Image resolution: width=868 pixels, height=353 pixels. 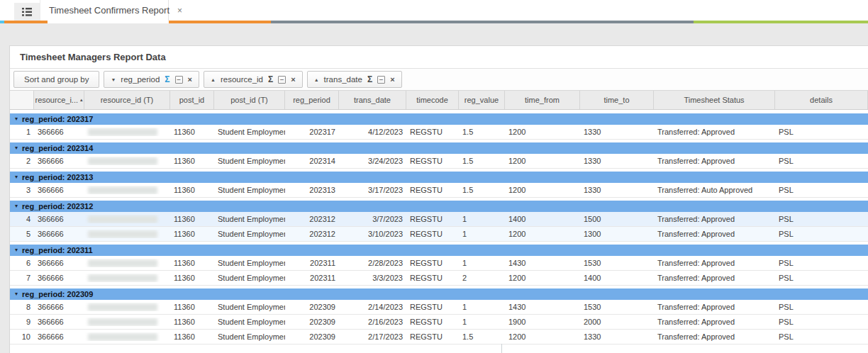 I want to click on table-row: 536666611360Student Employment, ...20231…, so click(x=439, y=234).